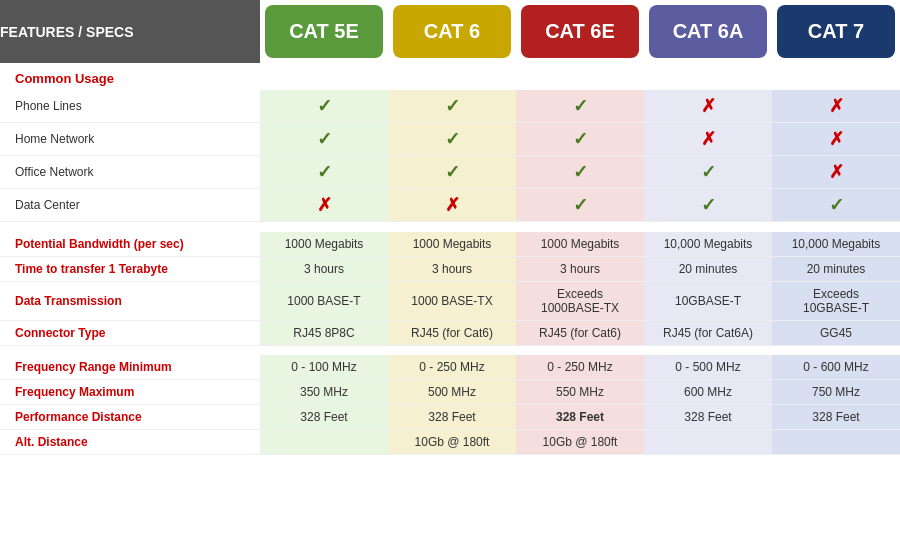 The image size is (900, 541). Describe the element at coordinates (708, 392) in the screenshot. I see `table-cell: 600 MHz` at that location.